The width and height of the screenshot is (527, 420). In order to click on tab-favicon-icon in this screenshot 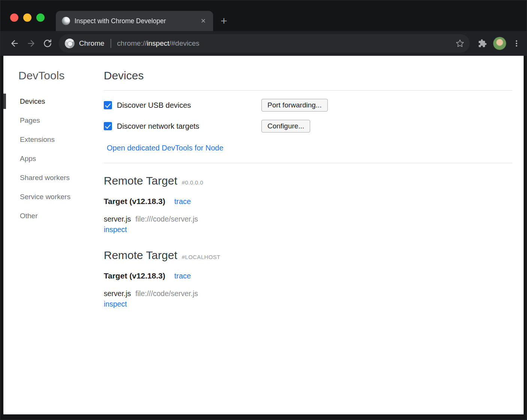, I will do `click(66, 21)`.